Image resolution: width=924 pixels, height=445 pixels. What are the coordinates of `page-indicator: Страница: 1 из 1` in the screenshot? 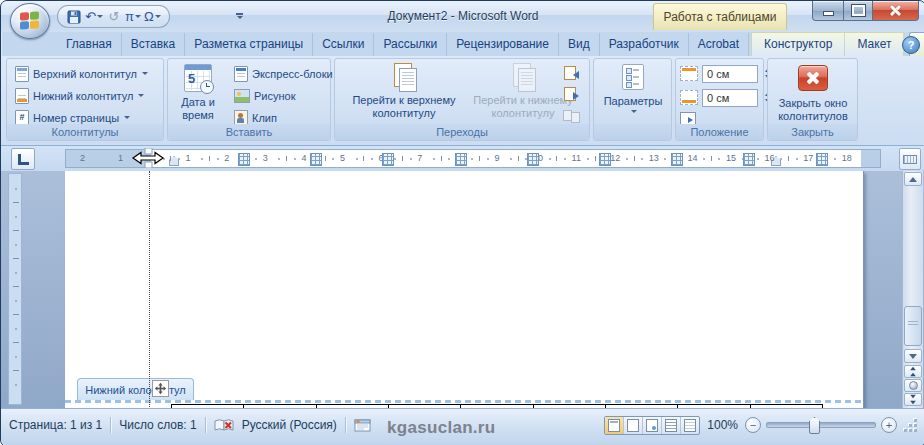 It's located at (56, 425).